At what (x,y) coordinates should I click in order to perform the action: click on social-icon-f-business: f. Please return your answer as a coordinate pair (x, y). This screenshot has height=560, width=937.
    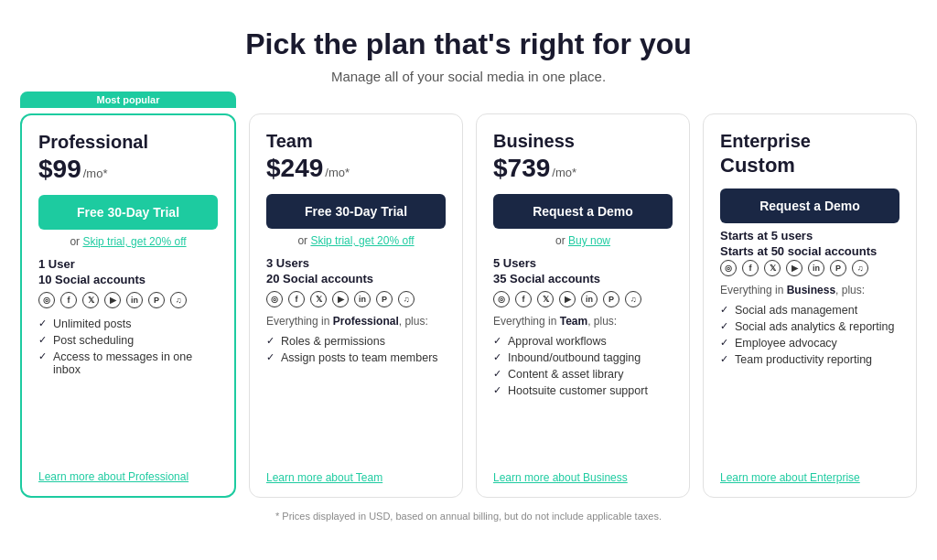
    Looking at the image, I should click on (523, 299).